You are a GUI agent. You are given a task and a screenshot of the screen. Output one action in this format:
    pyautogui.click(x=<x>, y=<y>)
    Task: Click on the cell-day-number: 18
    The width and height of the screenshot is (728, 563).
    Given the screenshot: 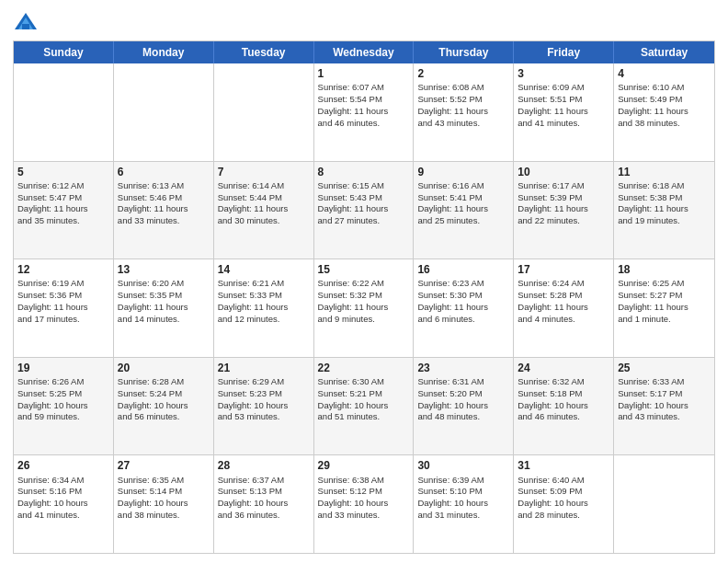 What is the action you would take?
    pyautogui.click(x=664, y=270)
    